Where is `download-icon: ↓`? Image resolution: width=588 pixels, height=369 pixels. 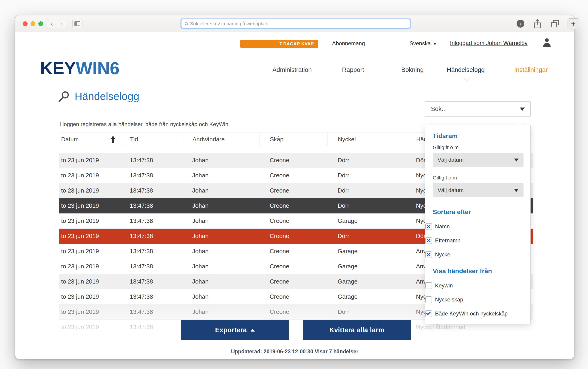
download-icon: ↓ is located at coordinates (521, 24).